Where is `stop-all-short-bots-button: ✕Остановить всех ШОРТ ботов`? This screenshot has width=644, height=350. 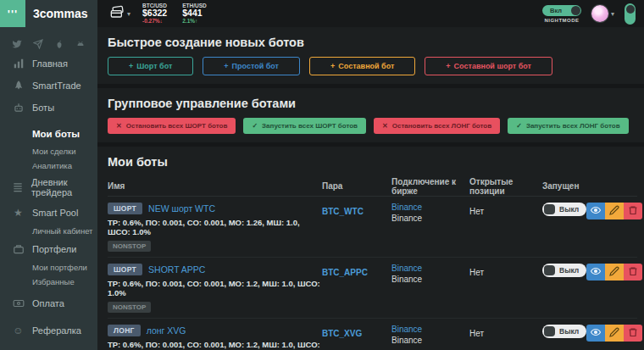 stop-all-short-bots-button: ✕Остановить всех ШОРТ ботов is located at coordinates (171, 125).